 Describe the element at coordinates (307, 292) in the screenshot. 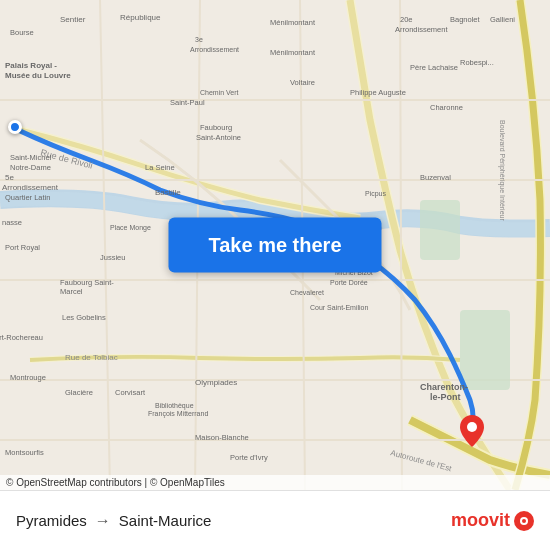

I see `svg-text: Chevaleret` at that location.